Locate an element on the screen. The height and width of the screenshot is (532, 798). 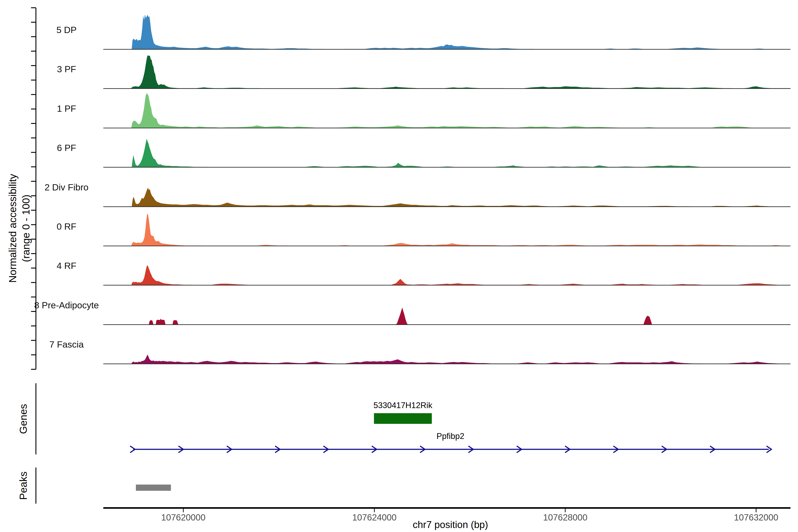
track-label-2-Div-Fibro: 2 Div Fibro is located at coordinates (66, 187).